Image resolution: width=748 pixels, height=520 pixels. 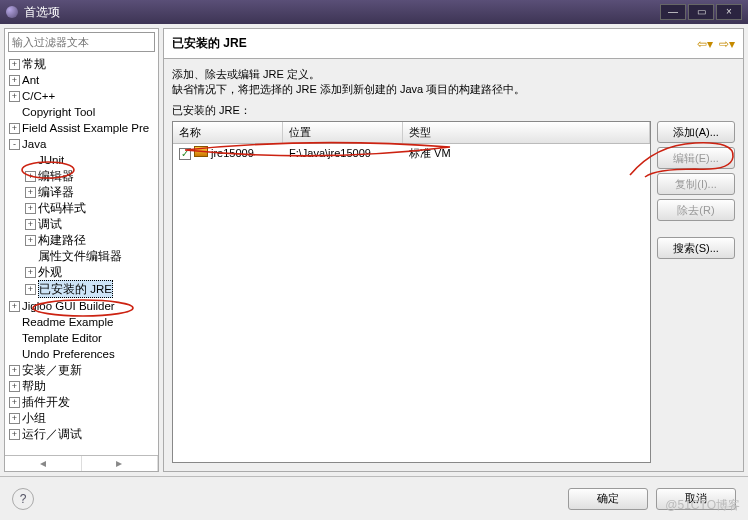 I want to click on copy-button: 复制(I)..., so click(x=696, y=184).